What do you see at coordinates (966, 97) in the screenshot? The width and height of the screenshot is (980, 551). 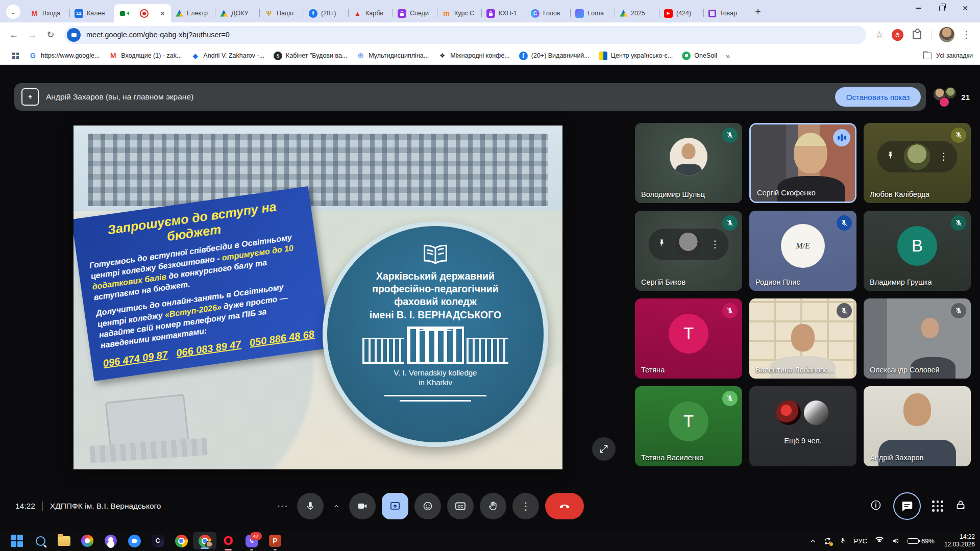 I see `participant-count-label: 21` at bounding box center [966, 97].